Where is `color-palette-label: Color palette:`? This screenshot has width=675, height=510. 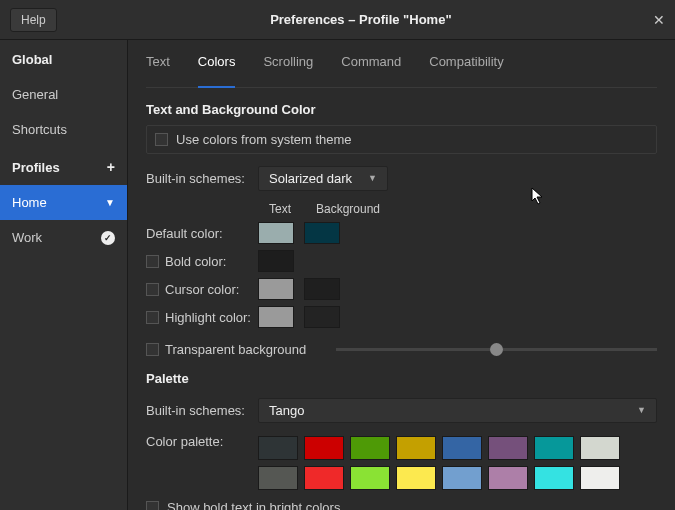
color-palette-label: Color palette: is located at coordinates (202, 442).